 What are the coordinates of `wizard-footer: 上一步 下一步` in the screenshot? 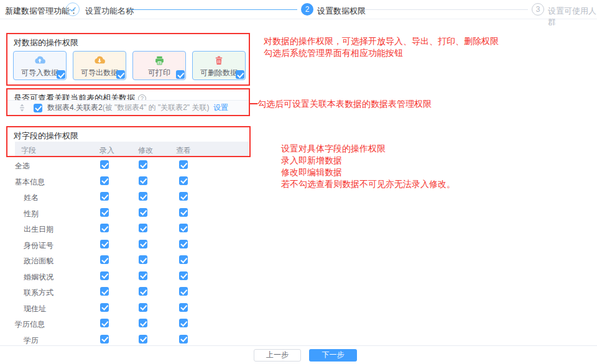 It's located at (298, 355).